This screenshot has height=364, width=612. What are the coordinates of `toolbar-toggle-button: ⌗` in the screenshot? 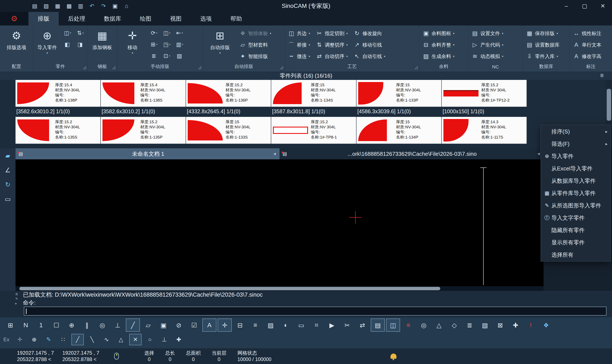 It's located at (317, 325).